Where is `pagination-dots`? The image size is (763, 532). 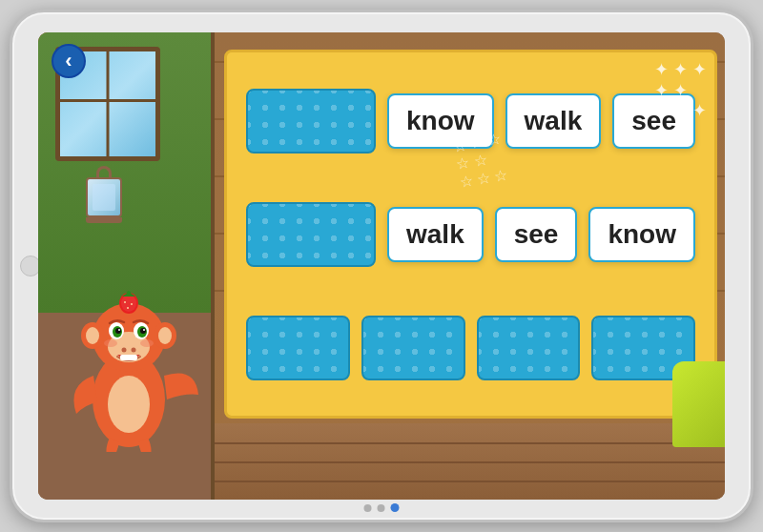
pagination-dots is located at coordinates (382, 507).